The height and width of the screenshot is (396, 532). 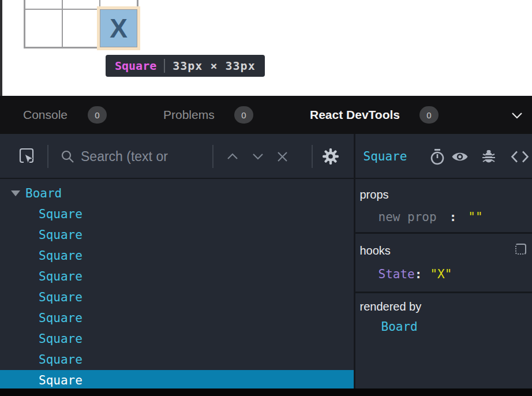 What do you see at coordinates (97, 115) in the screenshot?
I see `tab-console-badge: 0` at bounding box center [97, 115].